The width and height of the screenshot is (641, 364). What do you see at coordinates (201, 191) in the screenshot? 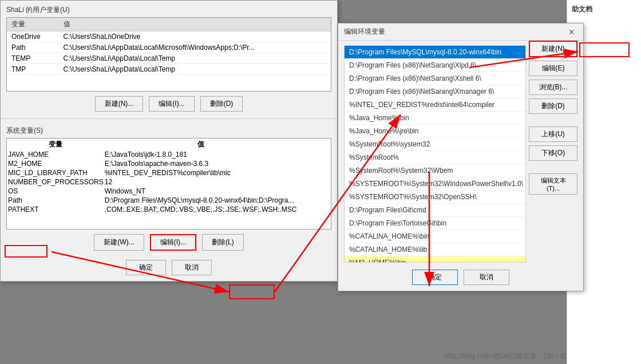
I see `sys-row-val: Windows_NT` at bounding box center [201, 191].